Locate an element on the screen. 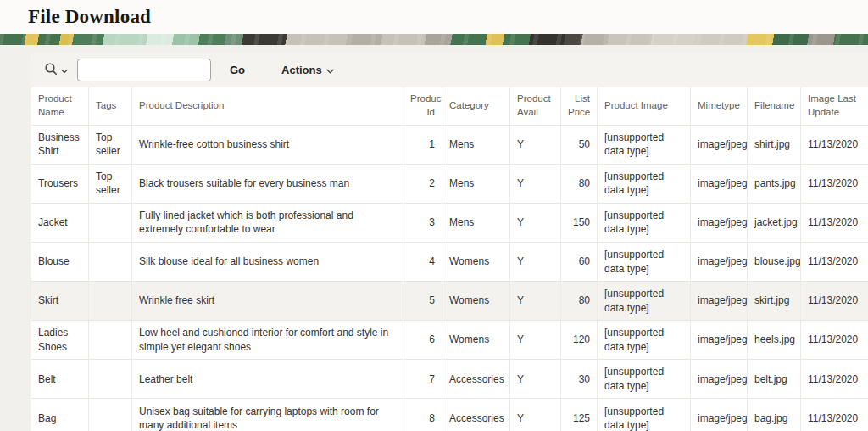  cell-product-name: Ladies Shoes is located at coordinates (60, 340).